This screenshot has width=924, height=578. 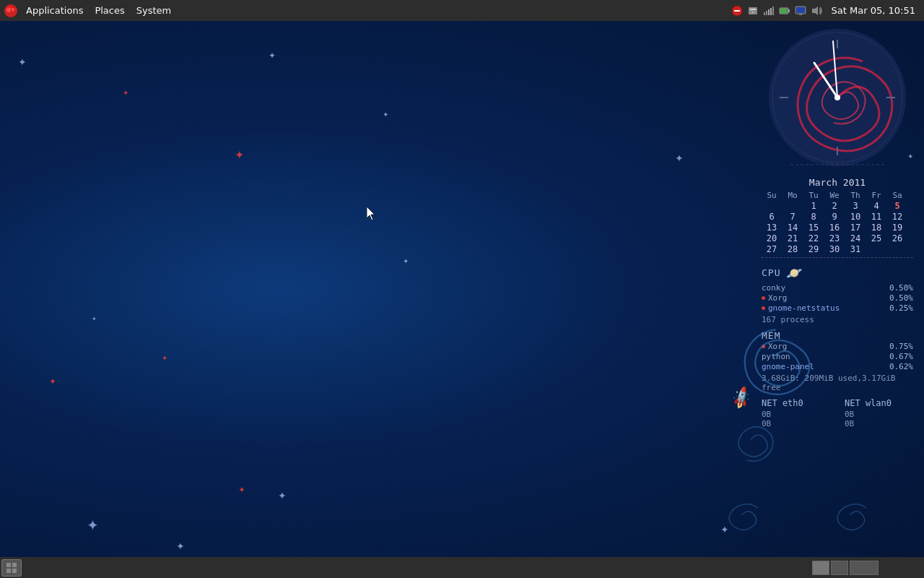 I want to click on cal-day-2: 2, so click(x=834, y=206).